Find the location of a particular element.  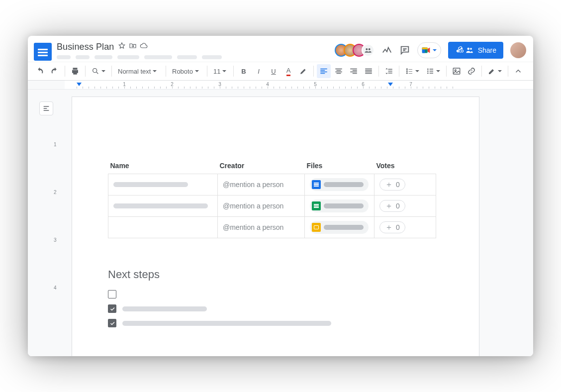

menu-bar is located at coordinates (193, 57).